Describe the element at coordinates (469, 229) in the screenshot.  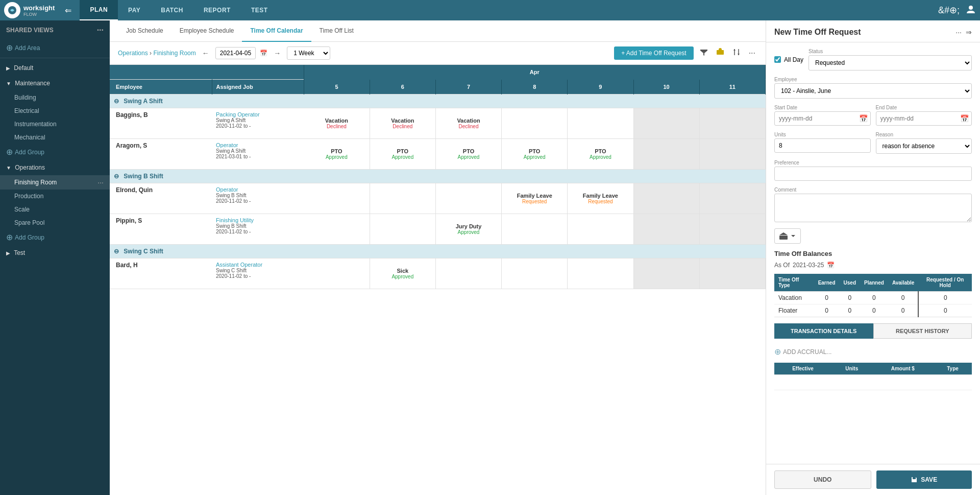
I see `day-cell: Jury Duty Approved` at that location.